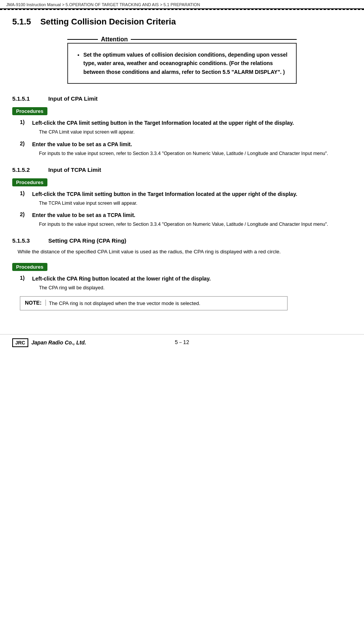 Image resolution: width=364 pixels, height=620 pixels. What do you see at coordinates (186, 123) in the screenshot?
I see `step-5151-1: 1) Left-click the CPA limit setting butt…` at bounding box center [186, 123].